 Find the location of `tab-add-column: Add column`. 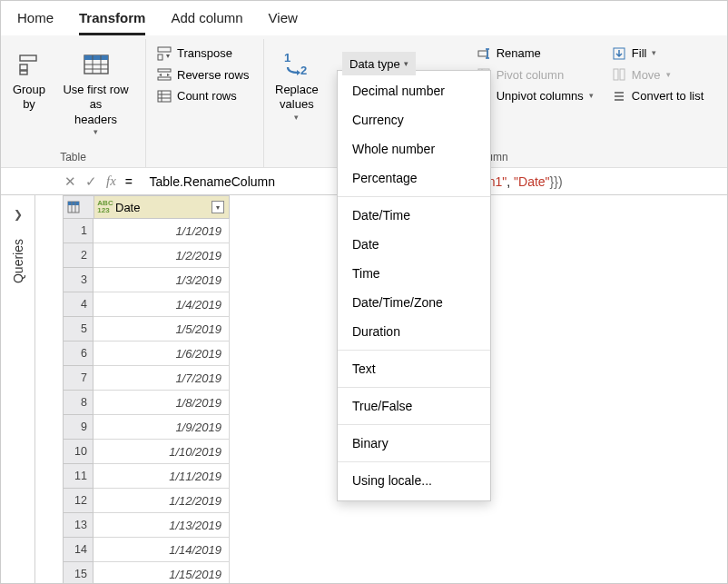

tab-add-column: Add column is located at coordinates (207, 23).